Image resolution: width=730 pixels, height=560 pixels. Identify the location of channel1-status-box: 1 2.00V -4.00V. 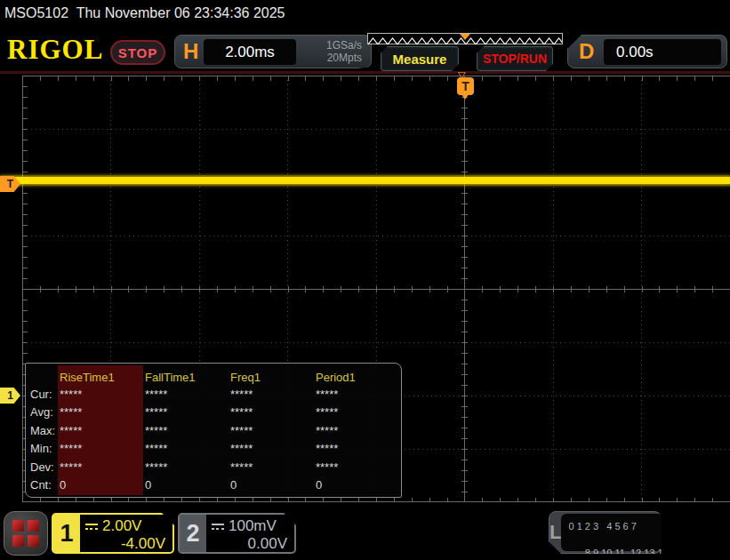
(113, 533).